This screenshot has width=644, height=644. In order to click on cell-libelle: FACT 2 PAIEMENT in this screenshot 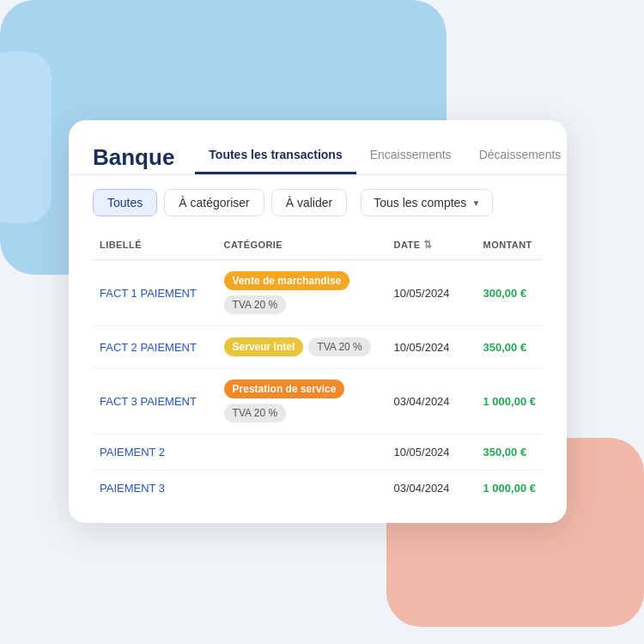, I will do `click(148, 347)`.